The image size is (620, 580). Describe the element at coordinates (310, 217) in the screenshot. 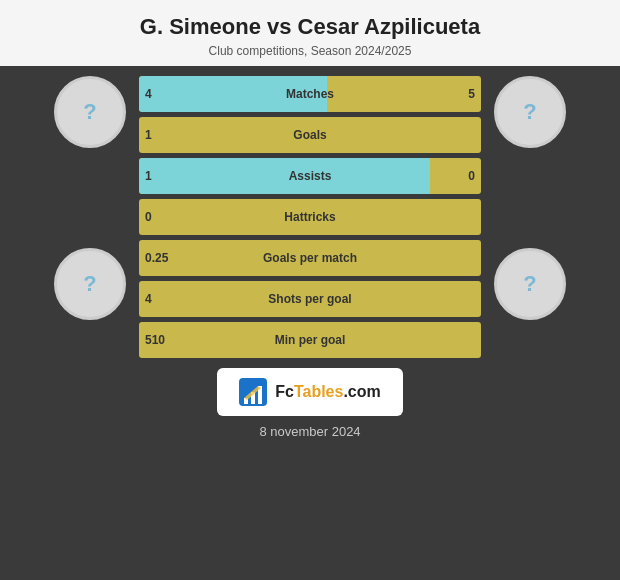

I see `stat-label-3: Hattricks` at that location.